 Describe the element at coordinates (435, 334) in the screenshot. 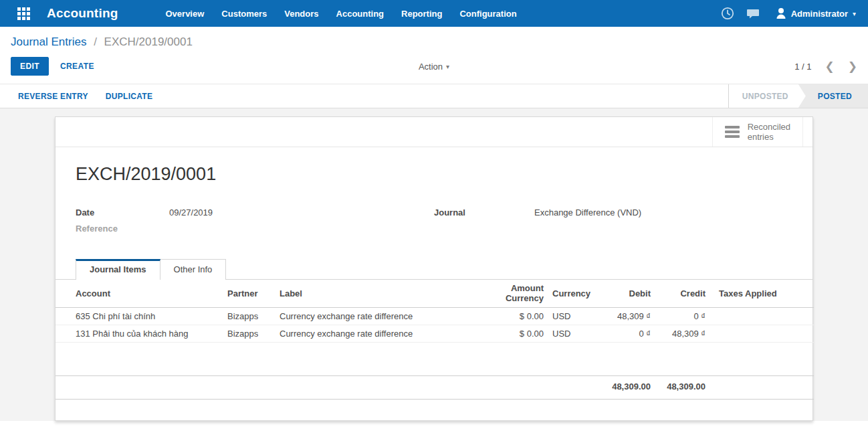

I see `table-row: 131 Phải thu của khách hàng Bizapps Curr…` at that location.